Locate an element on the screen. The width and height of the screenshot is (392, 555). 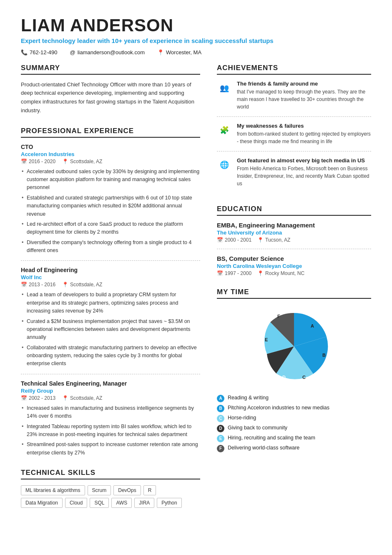
candidate-tagline: Expert technology leader with 10+ years … is located at coordinates (196, 41).